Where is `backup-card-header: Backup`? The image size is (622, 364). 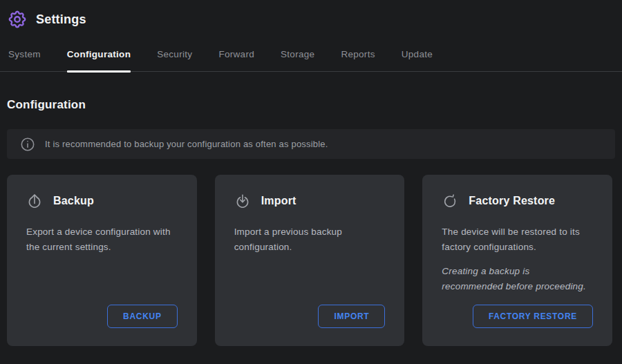 backup-card-header: Backup is located at coordinates (102, 201).